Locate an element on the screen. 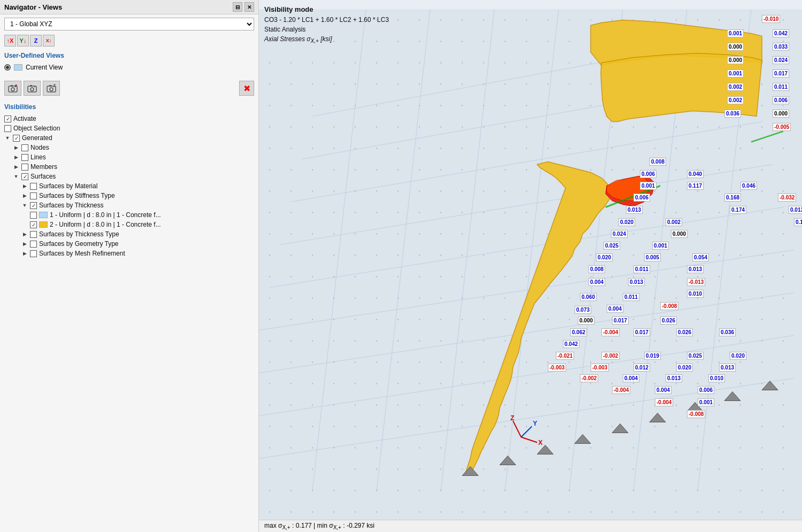 The width and height of the screenshot is (802, 532). analysis-type-label: Static Analysis is located at coordinates (326, 29).